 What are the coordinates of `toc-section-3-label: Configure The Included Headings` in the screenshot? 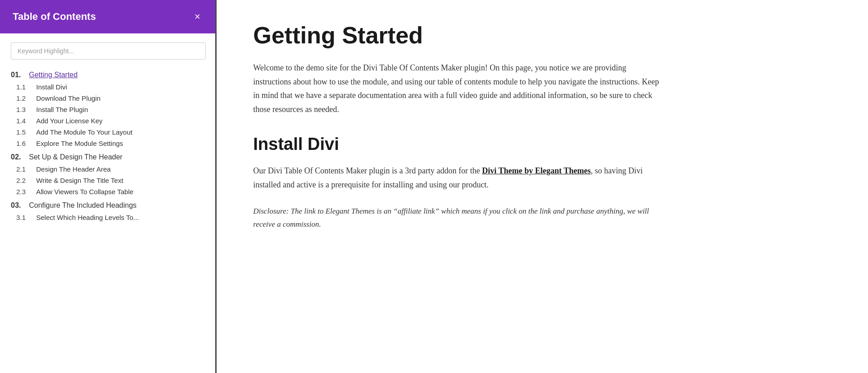 It's located at (83, 205).